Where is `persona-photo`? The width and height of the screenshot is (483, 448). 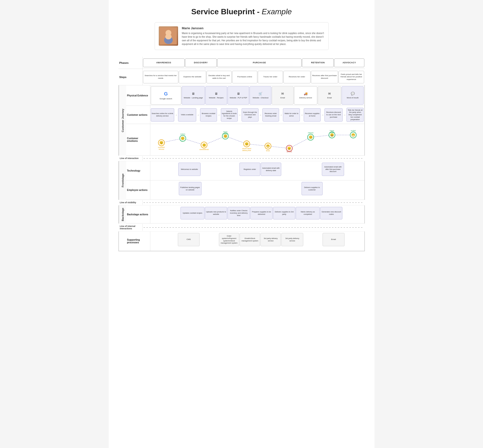
persona-photo is located at coordinates (168, 36).